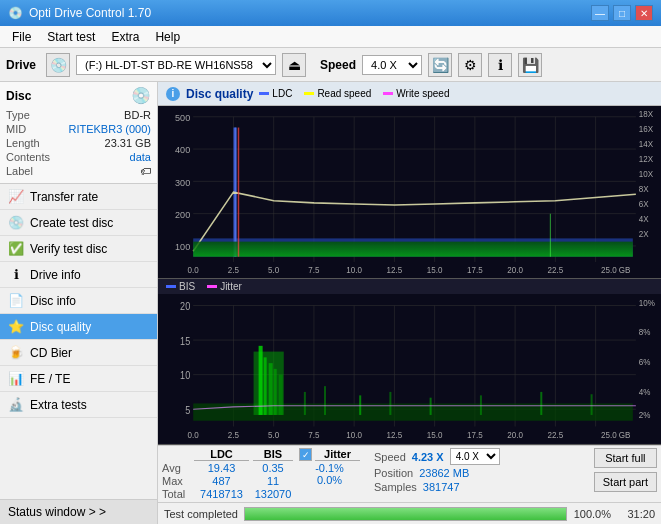 The width and height of the screenshot is (661, 524). I want to click on svg-text: 20.0, so click(515, 436).